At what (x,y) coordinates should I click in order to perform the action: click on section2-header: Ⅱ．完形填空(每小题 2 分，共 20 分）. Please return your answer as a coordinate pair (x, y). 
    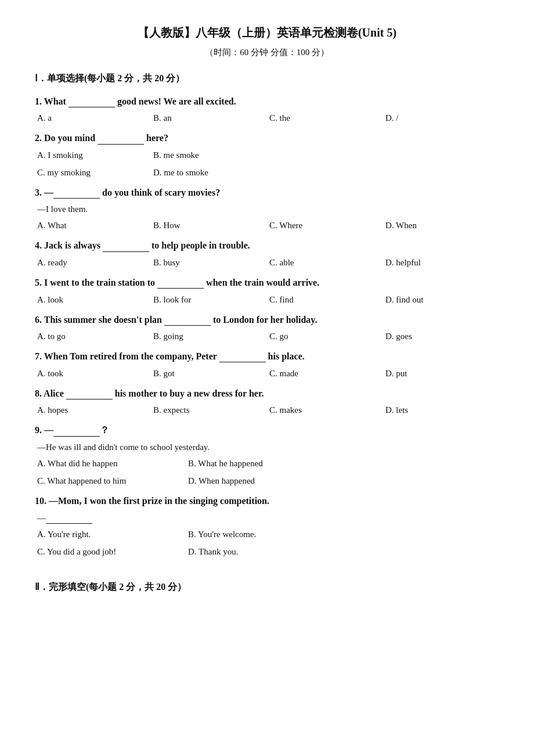
    Looking at the image, I should click on (267, 587).